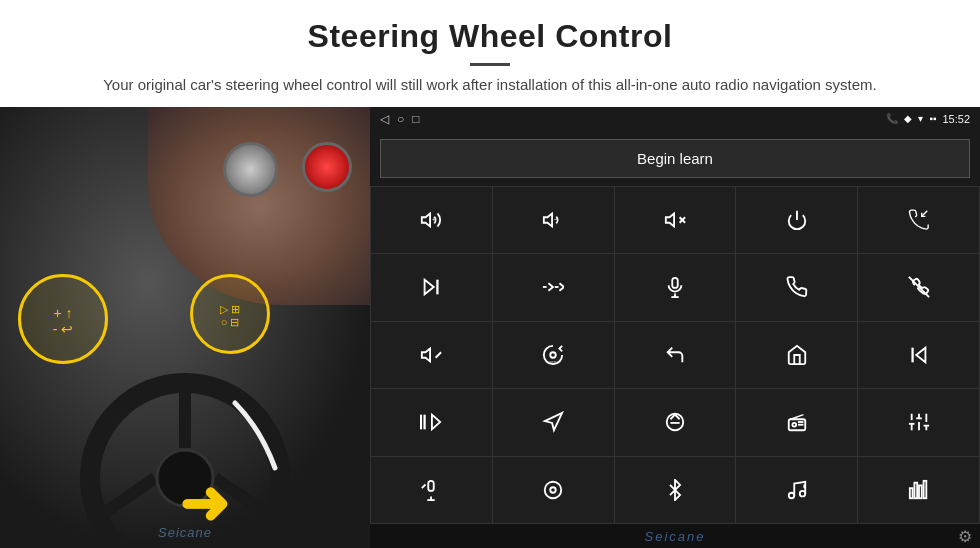  Describe the element at coordinates (384, 119) in the screenshot. I see `nav-back-icon: ◁` at that location.